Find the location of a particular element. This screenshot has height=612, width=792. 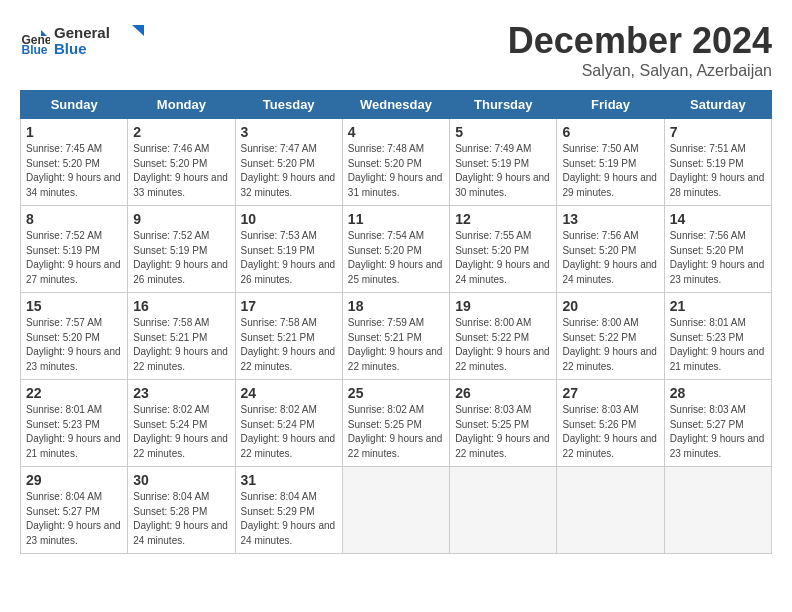

day-number: 8 is located at coordinates (74, 219).